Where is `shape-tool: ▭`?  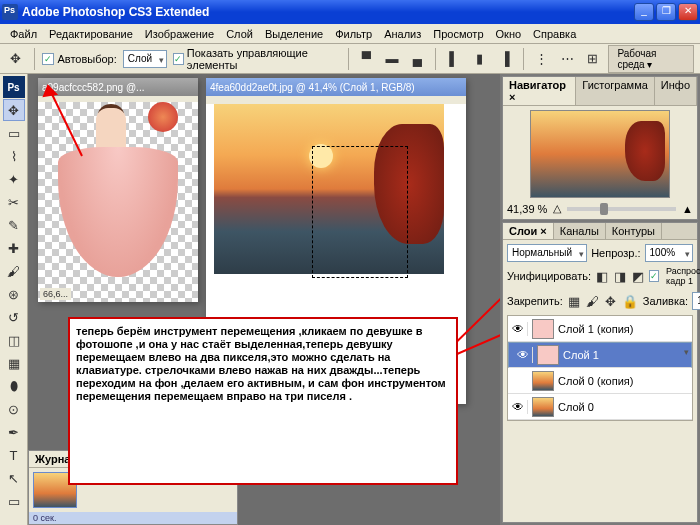
shape-tool: ▭ is located at coordinates (14, 501).